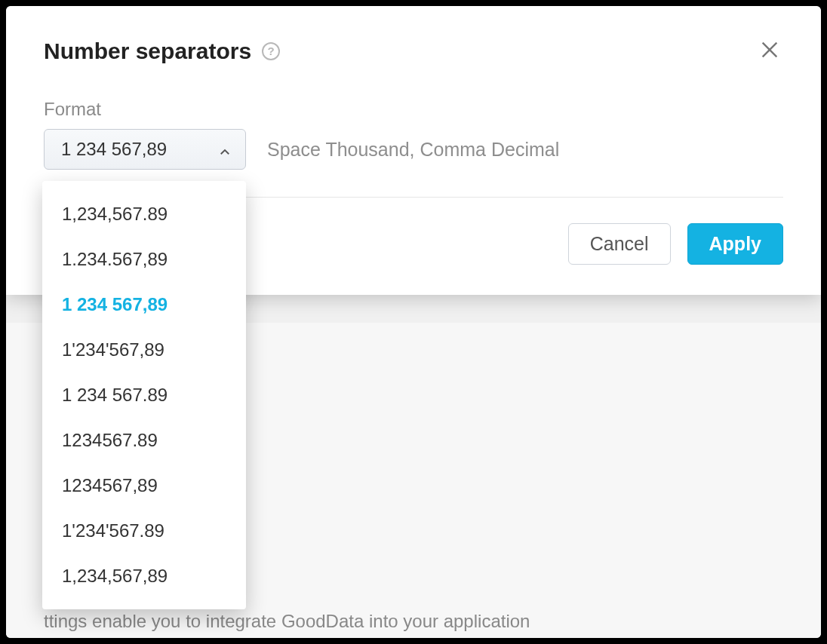  Describe the element at coordinates (414, 149) in the screenshot. I see `format-description: Space Thousand, Comma Decimal` at that location.